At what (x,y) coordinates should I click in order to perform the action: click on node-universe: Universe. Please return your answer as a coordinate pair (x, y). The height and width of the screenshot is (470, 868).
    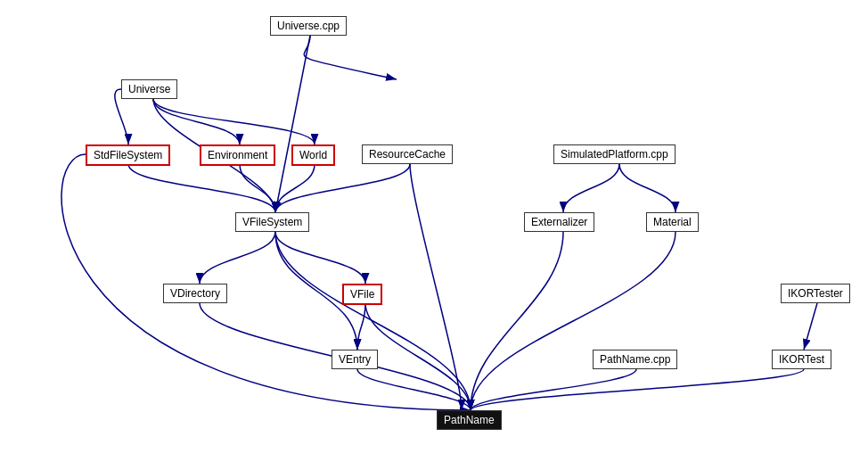
    Looking at the image, I should click on (150, 89).